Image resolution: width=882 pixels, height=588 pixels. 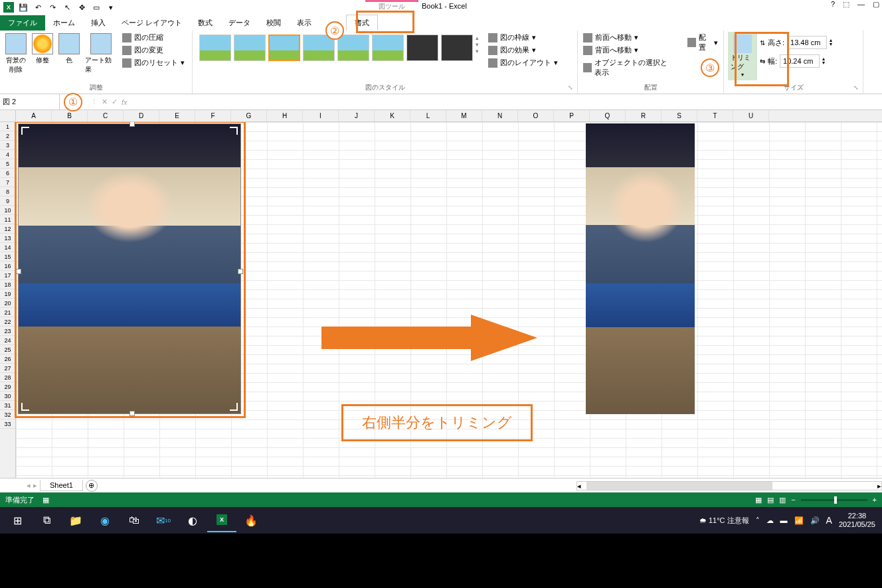 I want to click on cancel-fx-icon: ✕, so click(x=105, y=102).